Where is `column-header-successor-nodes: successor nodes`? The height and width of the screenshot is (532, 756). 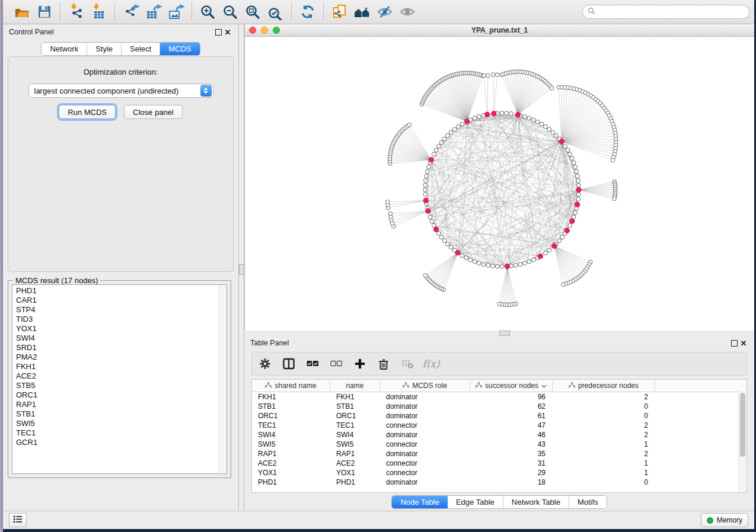 column-header-successor-nodes: successor nodes is located at coordinates (511, 386).